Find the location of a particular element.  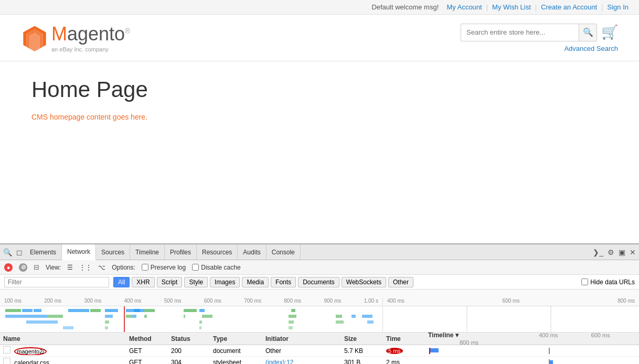

devtools-dock-icon: ▣ is located at coordinates (622, 252).